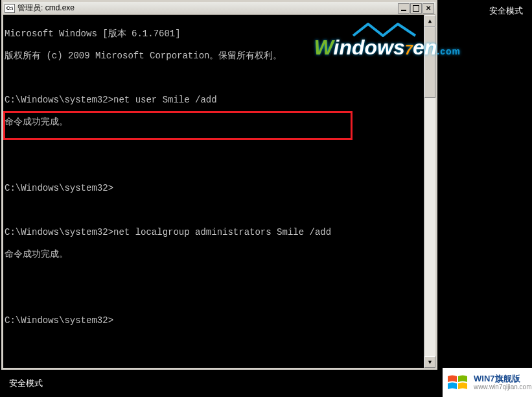  What do you see at coordinates (430, 62) in the screenshot?
I see `scroll-thumb` at bounding box center [430, 62].